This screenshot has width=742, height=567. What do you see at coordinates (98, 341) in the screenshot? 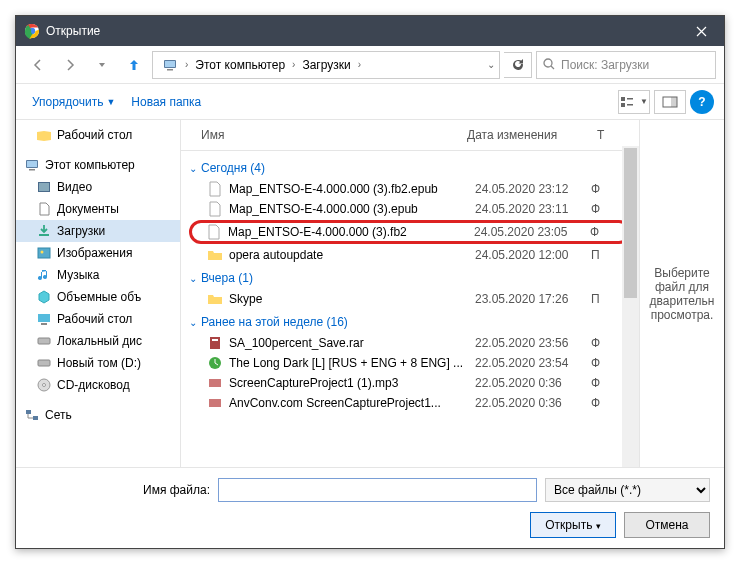
I see `tree-localdisc: Локальный дис` at bounding box center [98, 341].